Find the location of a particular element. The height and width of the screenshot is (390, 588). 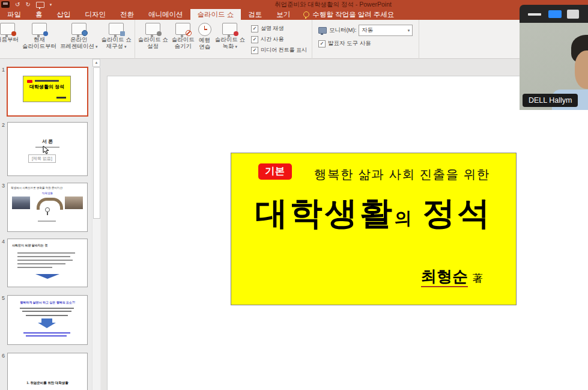

record-label-2: 녹화▾ is located at coordinates (231, 47).